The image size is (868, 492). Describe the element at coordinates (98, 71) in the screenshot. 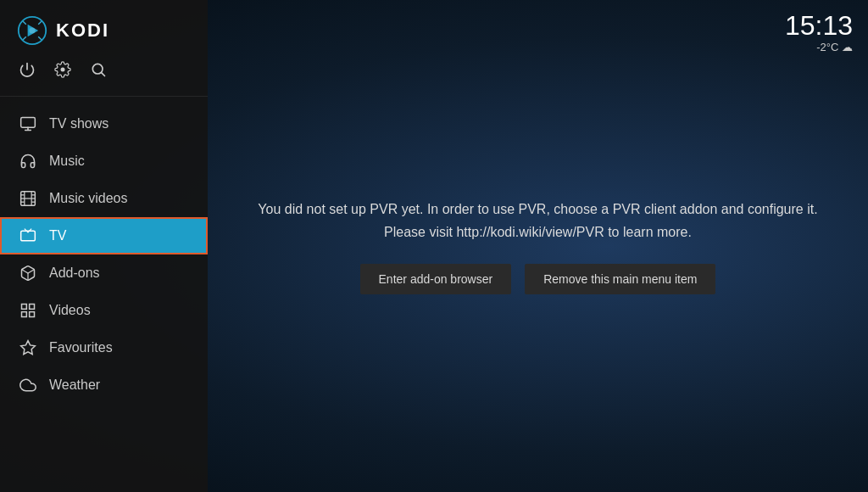

I see `search-icon` at that location.